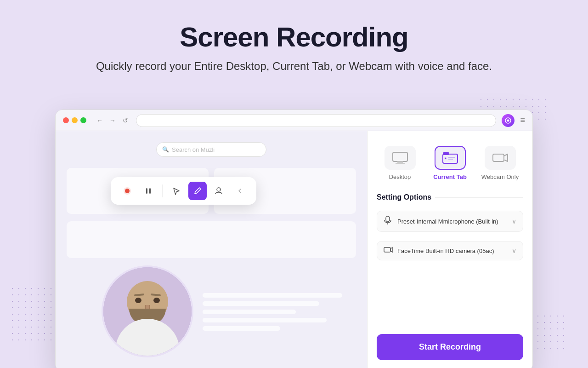  What do you see at coordinates (450, 197) in the screenshot?
I see `settings-section: Setting Options` at bounding box center [450, 197].